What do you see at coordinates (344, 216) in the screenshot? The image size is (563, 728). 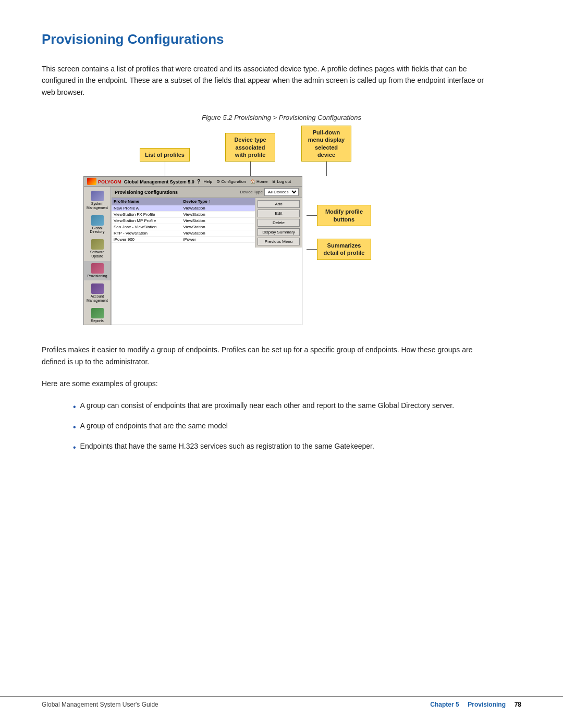 I see `callout-box-modify: Modify profile buttons` at bounding box center [344, 216].